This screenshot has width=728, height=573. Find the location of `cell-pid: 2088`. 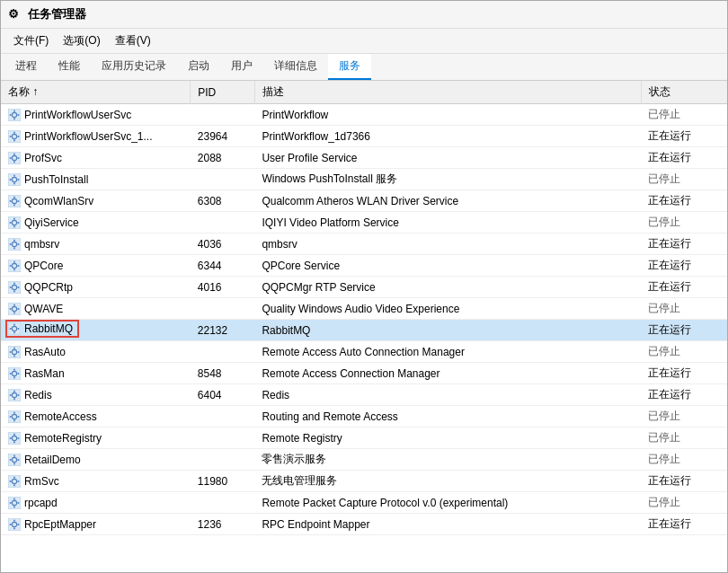

cell-pid: 2088 is located at coordinates (223, 158).